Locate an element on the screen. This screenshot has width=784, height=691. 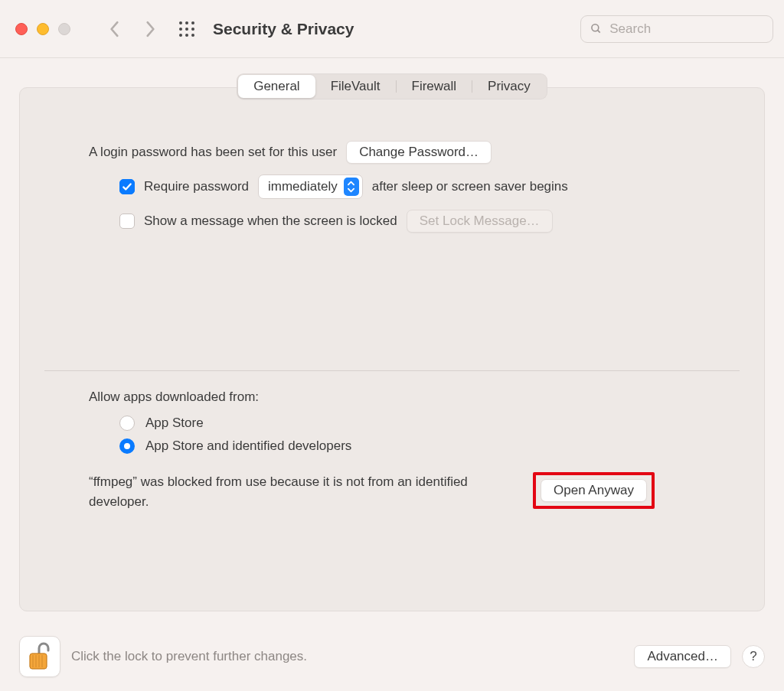
after-sleep-label: after sleep or screen saver begins is located at coordinates (470, 187).